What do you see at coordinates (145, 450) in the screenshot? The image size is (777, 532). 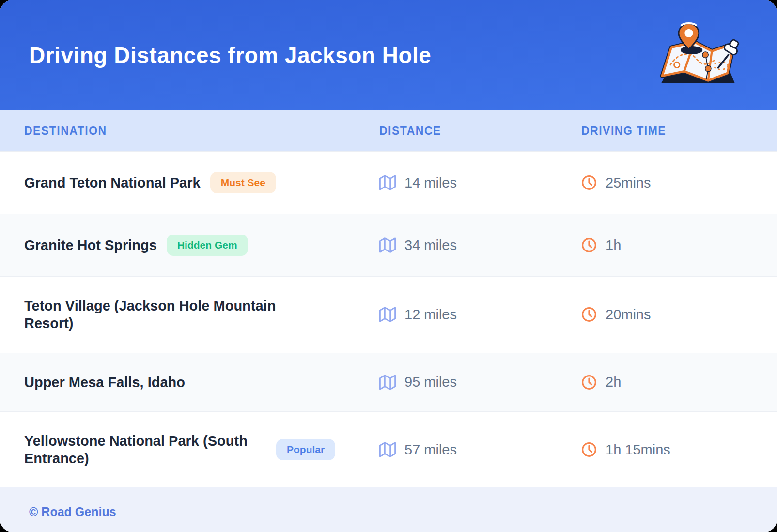 I see `destination-name: Yellowstone National Park (South Entranc…` at bounding box center [145, 450].